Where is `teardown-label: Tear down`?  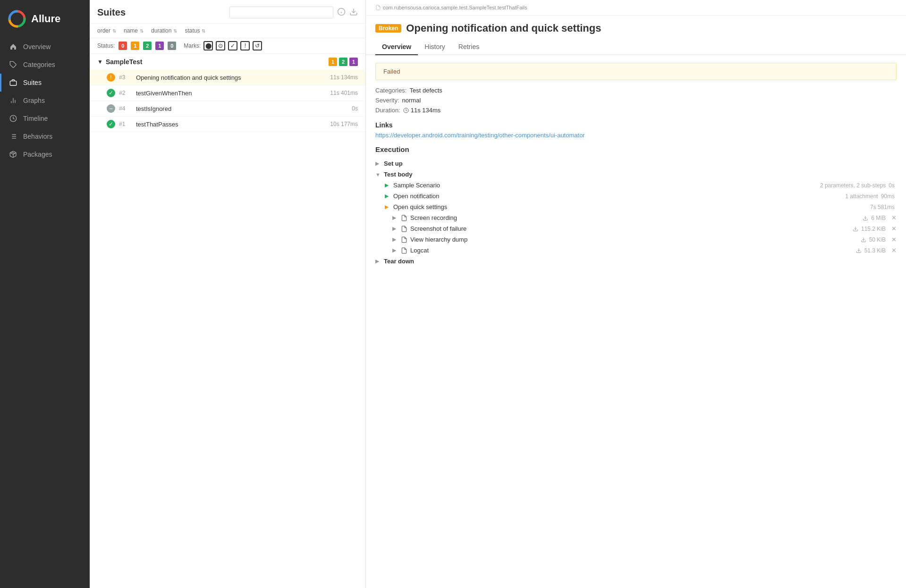 teardown-label: Tear down is located at coordinates (399, 261).